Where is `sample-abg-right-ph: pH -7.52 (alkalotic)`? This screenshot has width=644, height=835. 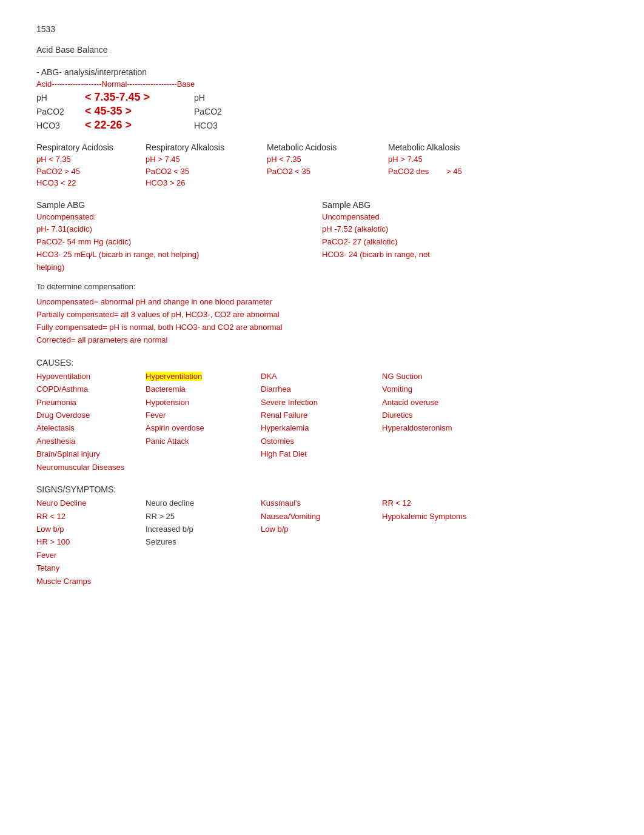 sample-abg-right-ph: pH -7.52 (alkalotic) is located at coordinates (458, 229).